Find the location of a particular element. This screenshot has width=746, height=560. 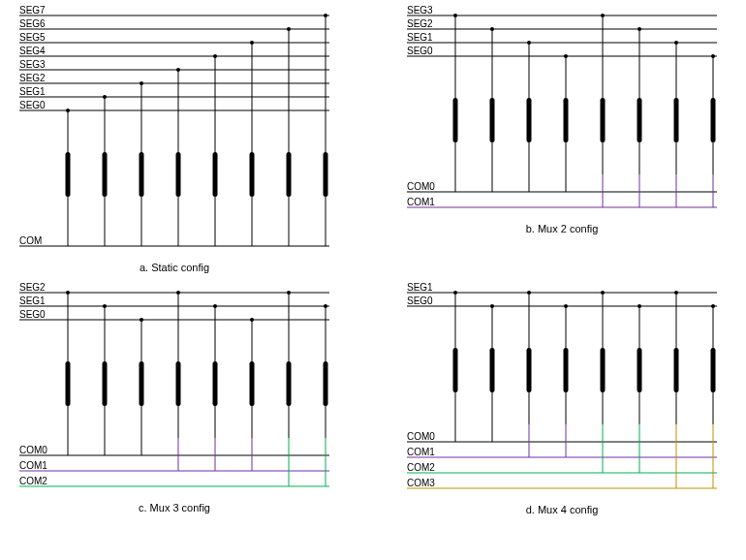

com-label: COM3 is located at coordinates (420, 482).